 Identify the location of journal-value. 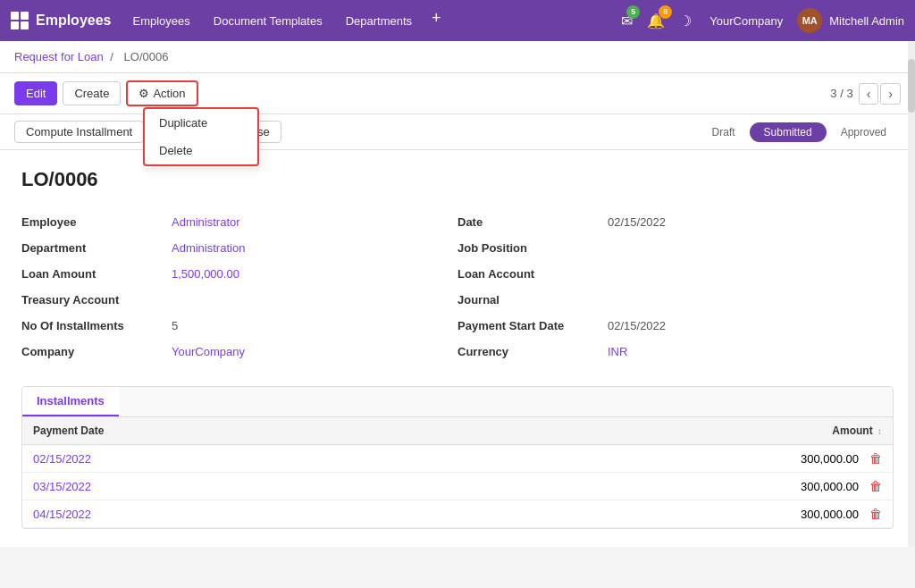
(747, 300).